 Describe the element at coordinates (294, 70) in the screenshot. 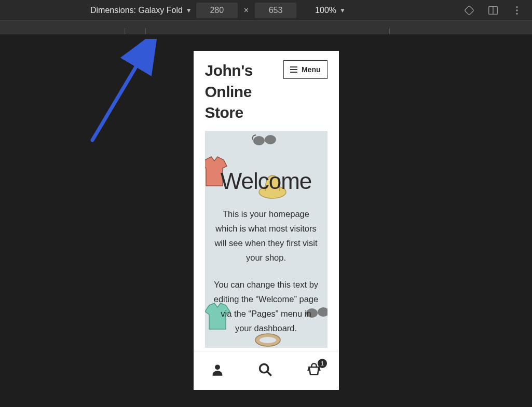

I see `hamburger-icon` at that location.